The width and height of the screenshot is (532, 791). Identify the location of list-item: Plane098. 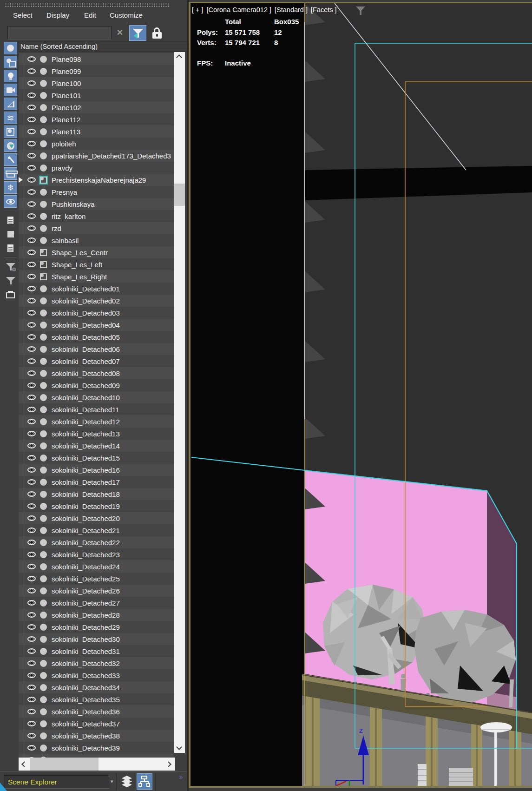
(97, 59).